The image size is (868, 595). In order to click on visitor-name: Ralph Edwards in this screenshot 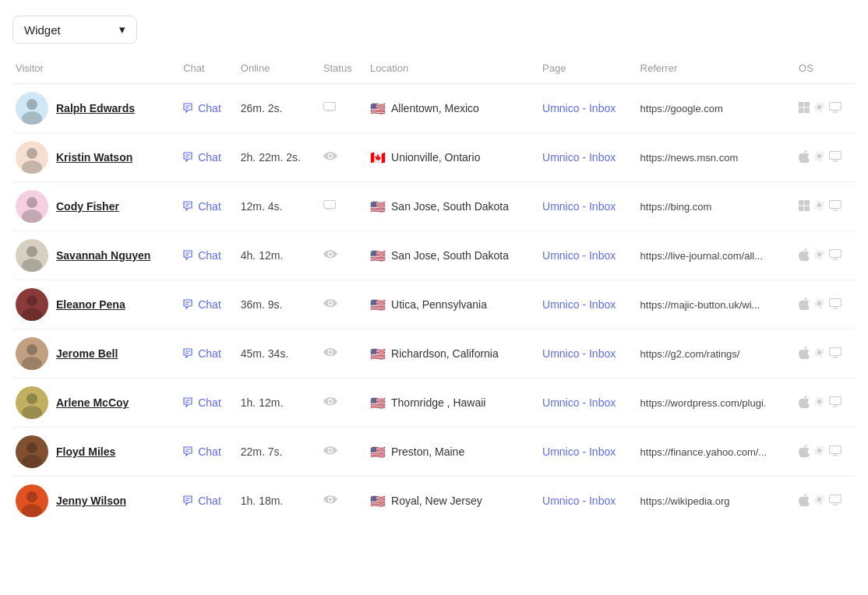, I will do `click(95, 108)`.